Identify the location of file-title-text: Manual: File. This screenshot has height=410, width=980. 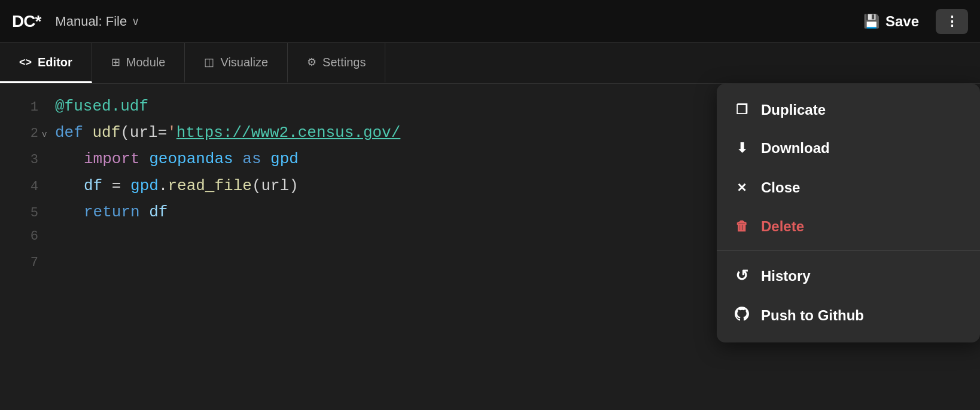
(91, 22).